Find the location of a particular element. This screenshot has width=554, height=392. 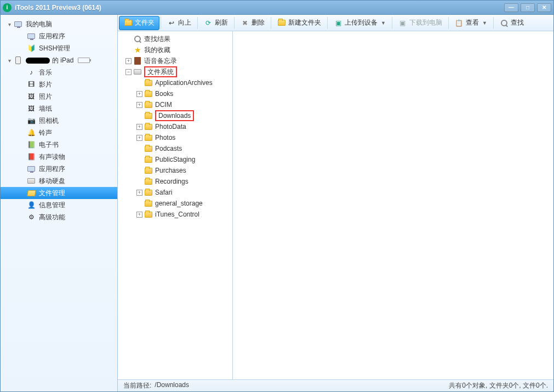

toolbar: 文件夹 ↩向上 ⟳刷新 ✖删除 新建文件夹 ▣上传到设备▼ ▣下载到电脑 📋查看… is located at coordinates (335, 23).